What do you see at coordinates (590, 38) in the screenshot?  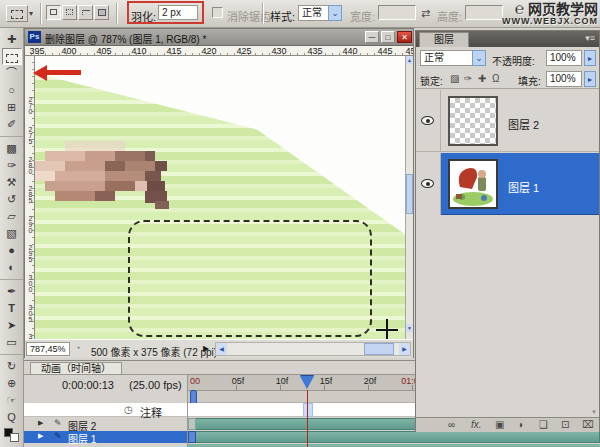 I see `panel-menu-icon: ▾≡` at bounding box center [590, 38].